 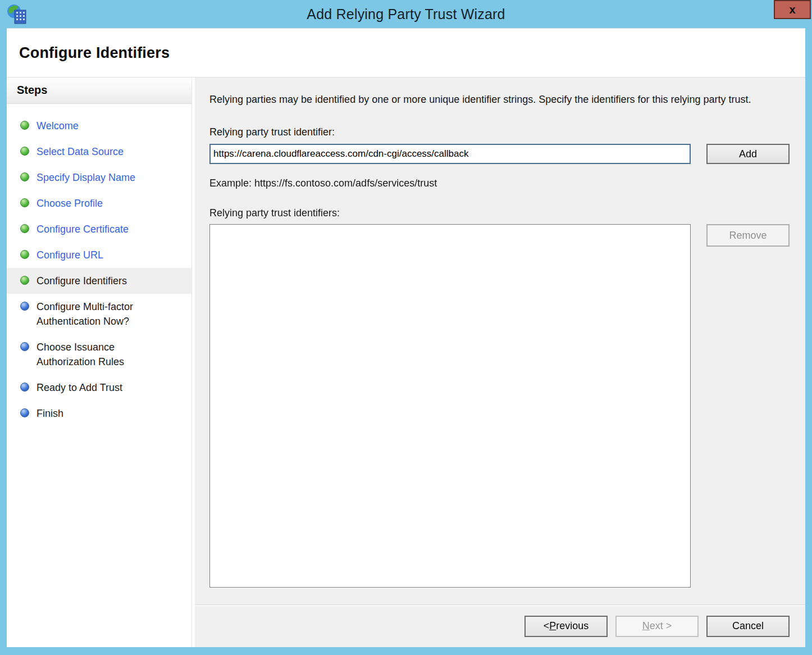 I want to click on title-bar: Add Relying Party Trust Wizard x, so click(x=406, y=14).